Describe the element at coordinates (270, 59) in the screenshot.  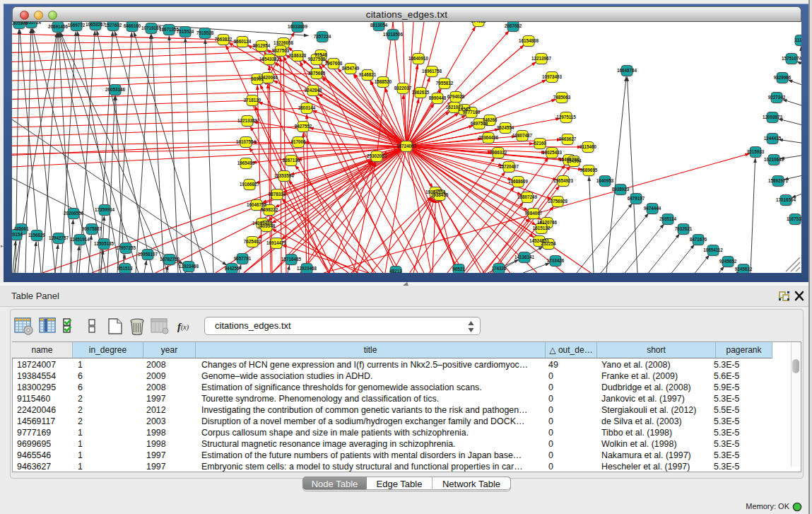
I see `svg-text: 16543382` at that location.